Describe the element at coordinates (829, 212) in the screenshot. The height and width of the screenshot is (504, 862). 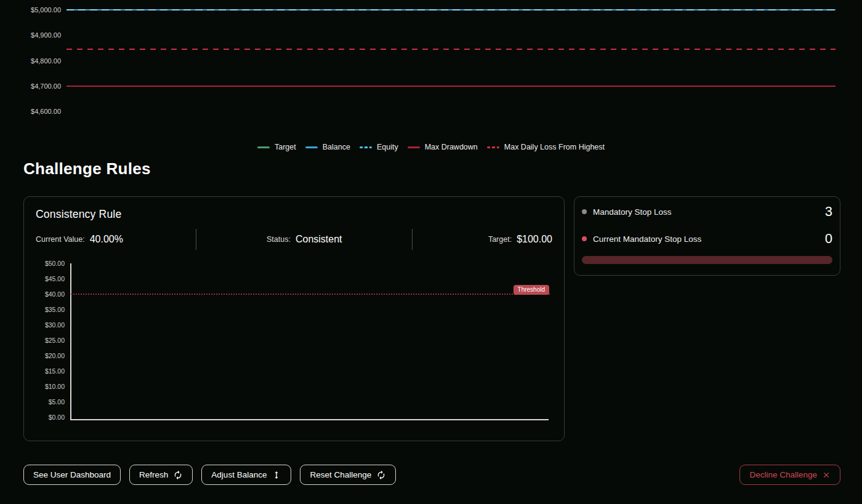
I see `stop-loss-value: 3` at that location.